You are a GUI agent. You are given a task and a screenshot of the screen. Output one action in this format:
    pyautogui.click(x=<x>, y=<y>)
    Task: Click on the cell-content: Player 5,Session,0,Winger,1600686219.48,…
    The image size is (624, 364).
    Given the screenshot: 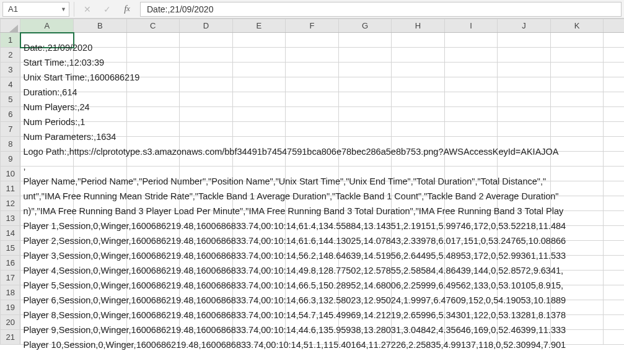 What is the action you would take?
    pyautogui.click(x=322, y=285)
    